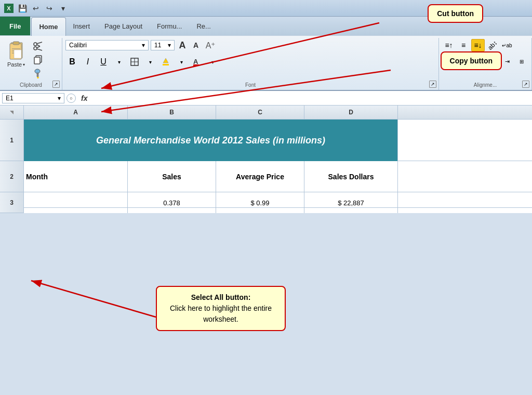 This screenshot has height=395, width=532. Describe the element at coordinates (172, 203) in the screenshot. I see `cell-b3: 0.378` at that location.